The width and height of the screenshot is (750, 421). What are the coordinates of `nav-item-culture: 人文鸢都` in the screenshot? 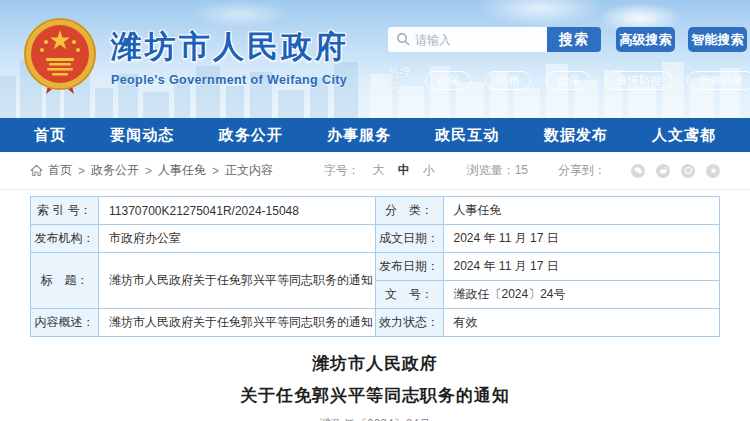 It's located at (684, 136).